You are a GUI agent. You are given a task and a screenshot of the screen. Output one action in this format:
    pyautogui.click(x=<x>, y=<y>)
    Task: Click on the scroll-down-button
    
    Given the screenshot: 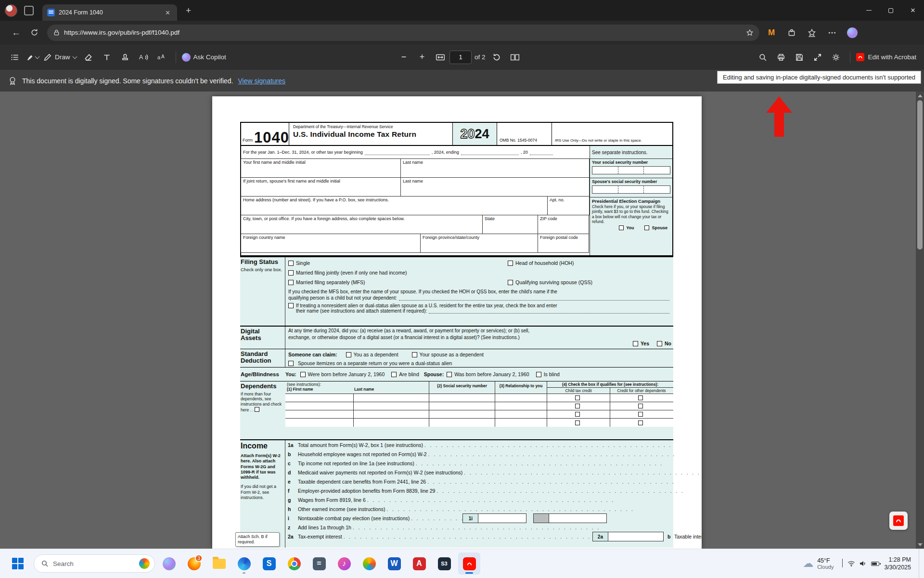 What is the action you would take?
    pyautogui.click(x=920, y=544)
    